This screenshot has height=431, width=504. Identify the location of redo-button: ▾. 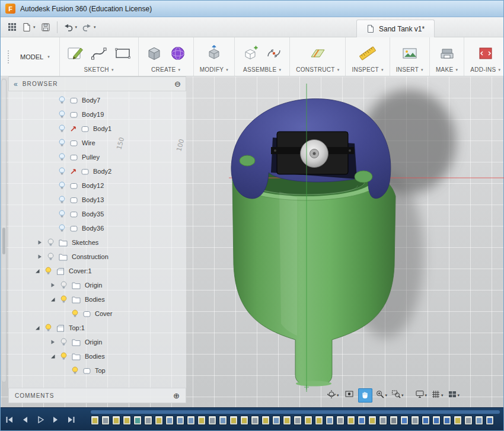
(89, 27).